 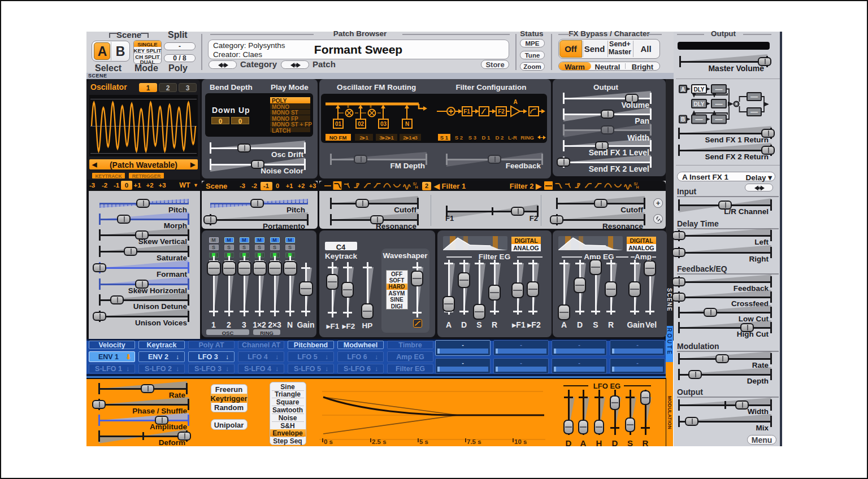 I want to click on svg-text: N, so click(x=407, y=124).